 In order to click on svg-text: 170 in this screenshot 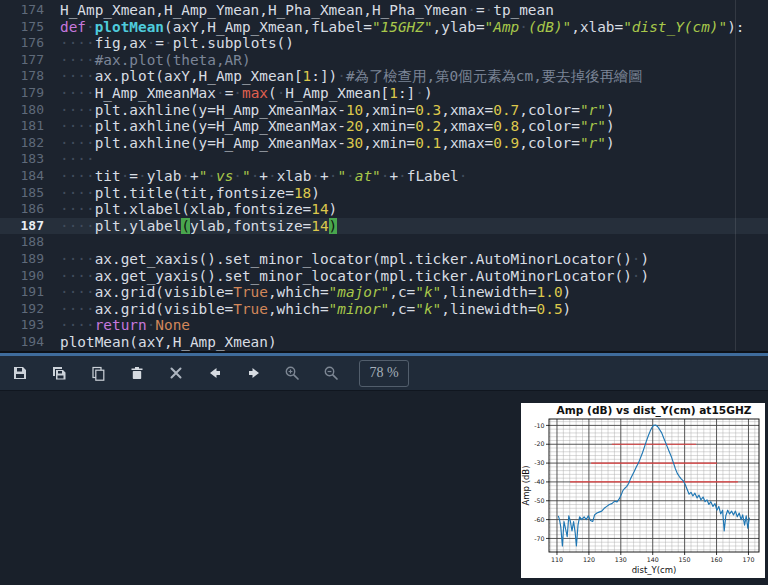, I will do `click(748, 560)`.